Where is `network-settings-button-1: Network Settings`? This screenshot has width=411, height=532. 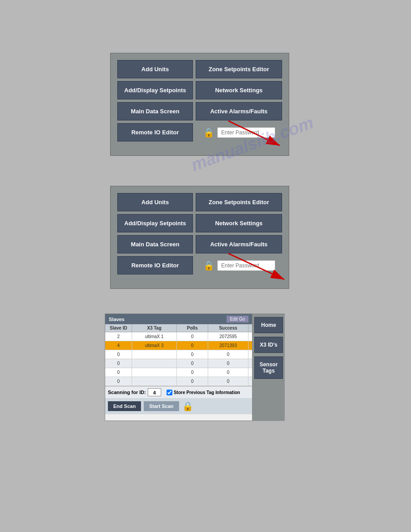 network-settings-button-1: Network Settings is located at coordinates (239, 90).